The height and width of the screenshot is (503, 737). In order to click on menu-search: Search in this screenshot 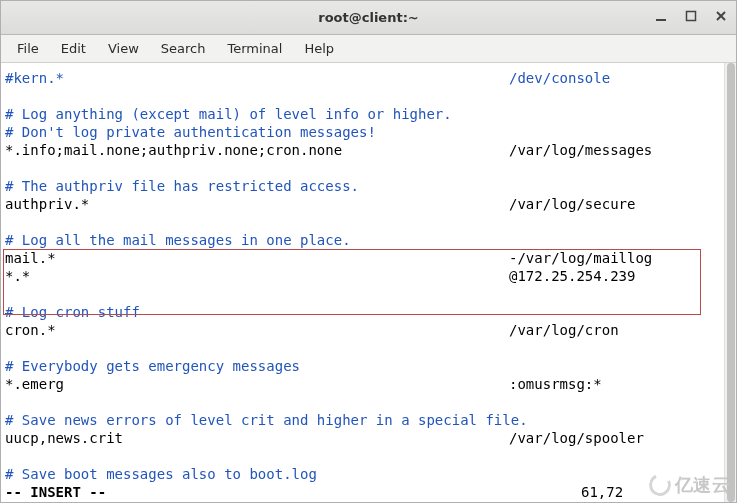, I will do `click(184, 48)`.